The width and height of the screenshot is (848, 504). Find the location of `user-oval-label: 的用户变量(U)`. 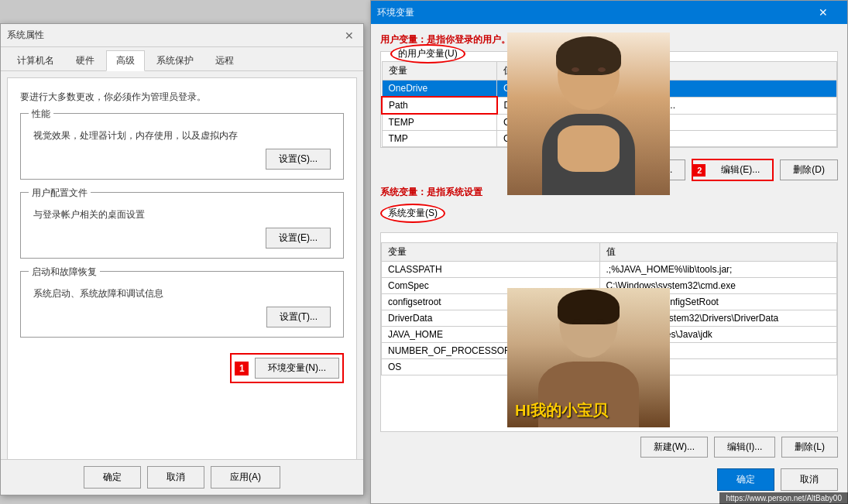

user-oval-label: 的用户变量(U) is located at coordinates (427, 54).